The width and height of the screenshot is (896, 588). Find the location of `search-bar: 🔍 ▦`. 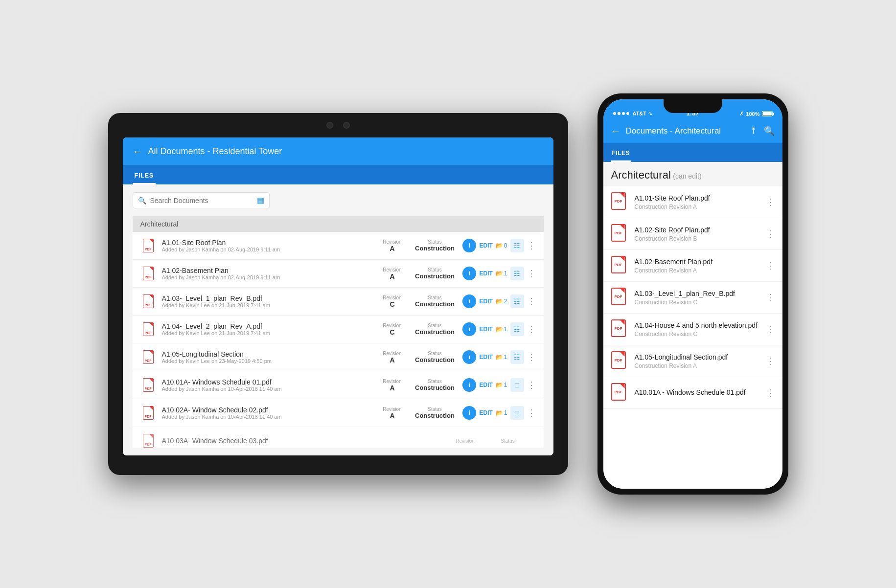

search-bar: 🔍 ▦ is located at coordinates (201, 201).